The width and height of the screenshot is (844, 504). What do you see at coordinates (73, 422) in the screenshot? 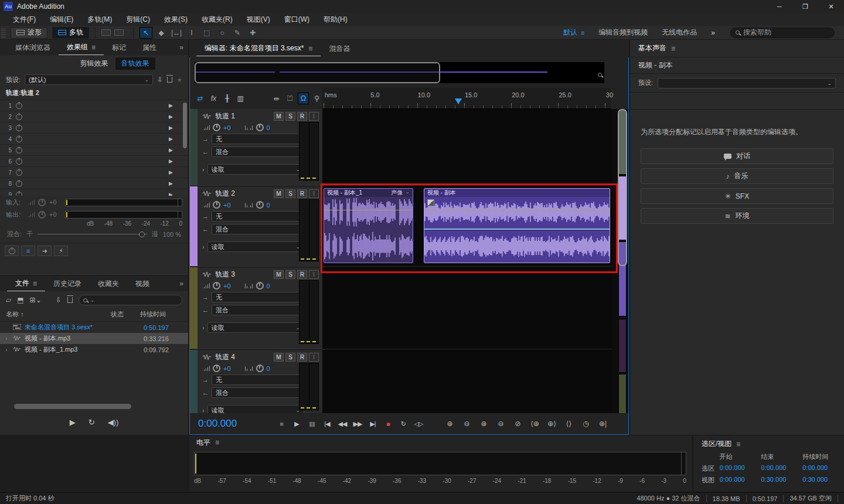
I see `preview-play-icon: ▶` at bounding box center [73, 422].